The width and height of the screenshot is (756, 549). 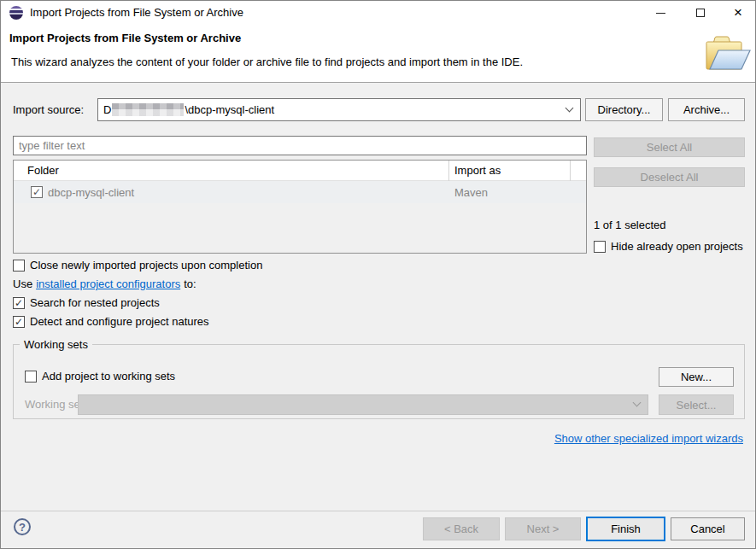 I want to click on close-newly-imported-label: Close newly imported projects upon compl…, so click(x=146, y=265).